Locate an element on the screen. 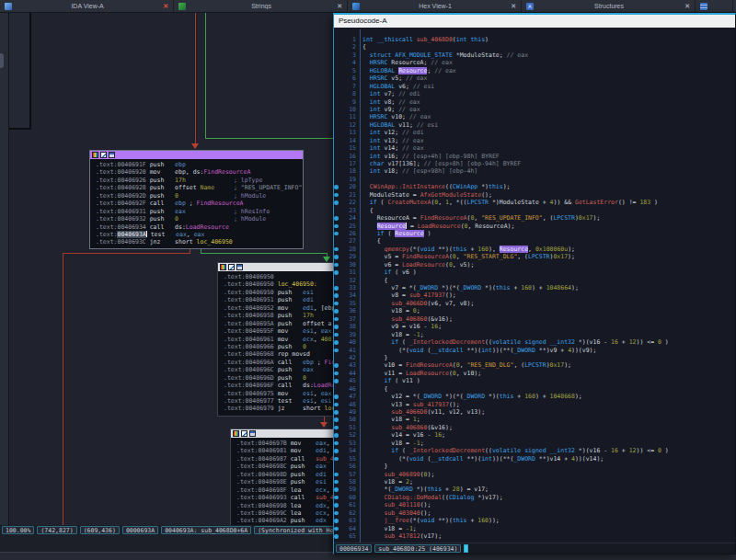 Image resolution: width=736 pixels, height=560 pixels. pseudocode-line: 53 v18 = -1; is located at coordinates (535, 443).